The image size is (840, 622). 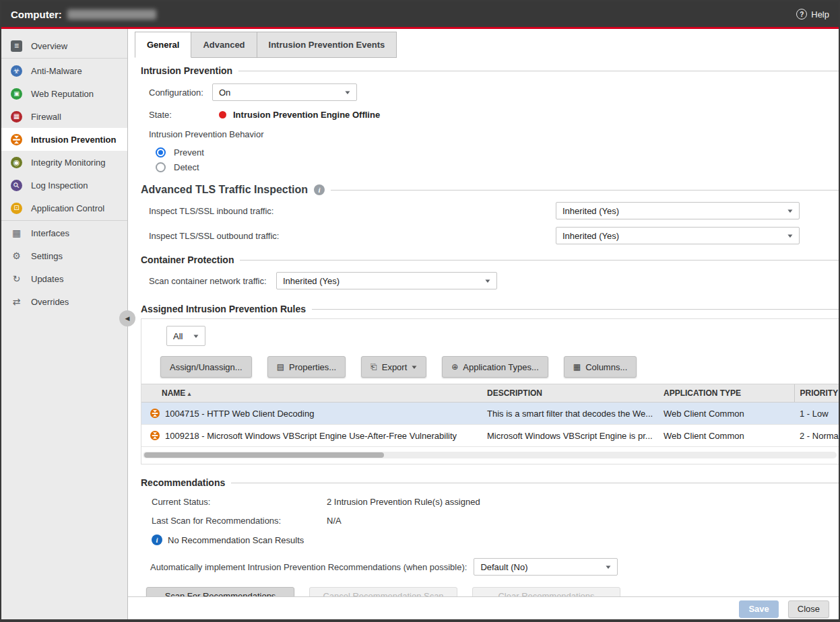 What do you see at coordinates (570, 393) in the screenshot?
I see `column-header-description: DESCRIPTION` at bounding box center [570, 393].